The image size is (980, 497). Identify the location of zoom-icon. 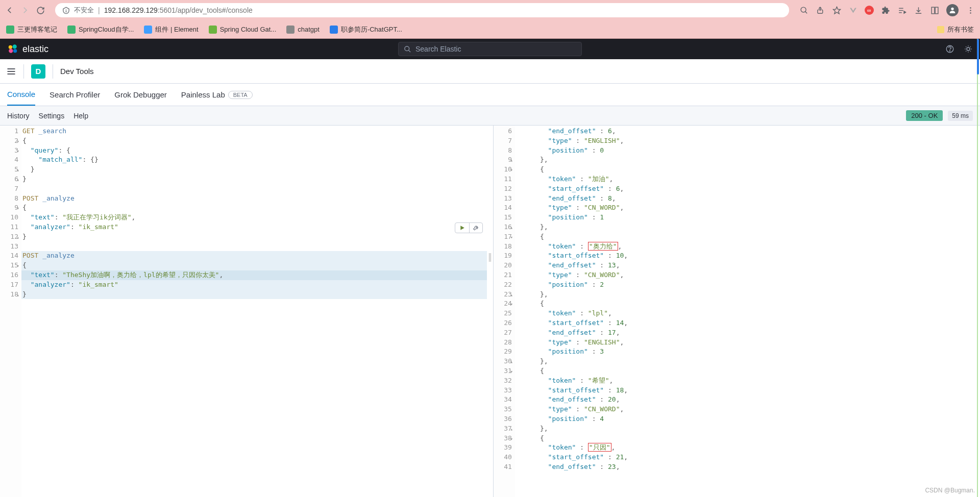
(804, 10).